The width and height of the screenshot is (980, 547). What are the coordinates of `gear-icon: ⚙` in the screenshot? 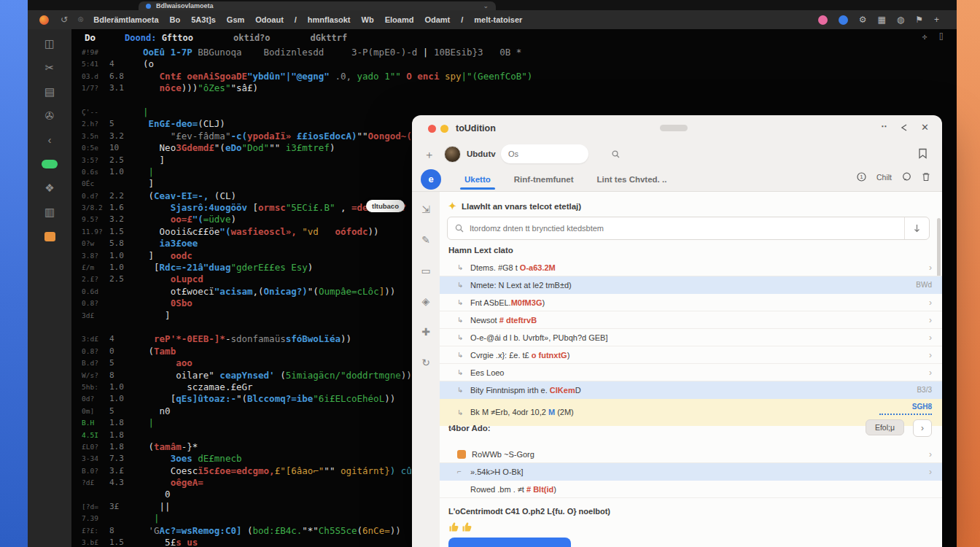 It's located at (863, 20).